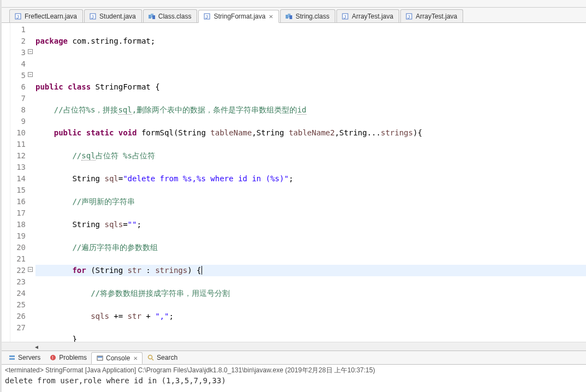 This screenshot has width=586, height=392. Describe the element at coordinates (167, 358) in the screenshot. I see `tab-label: Search` at that location.